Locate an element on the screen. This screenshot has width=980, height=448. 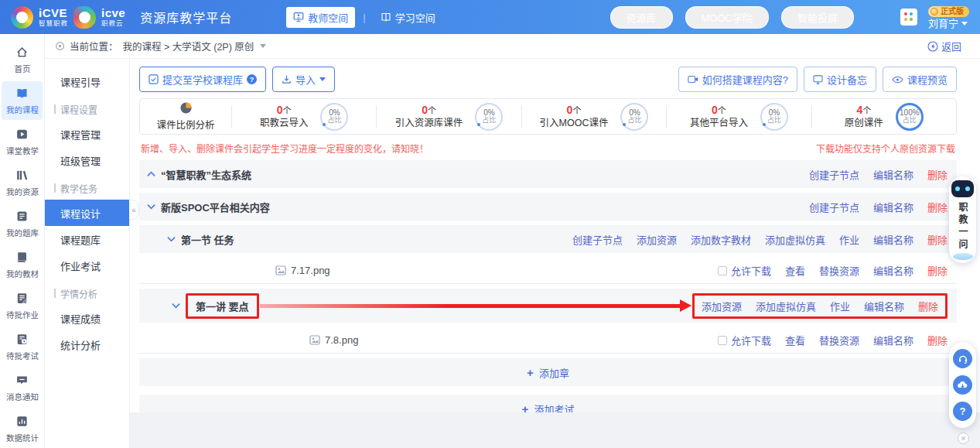
sidebar-item-my-question-bank: 我的题库 is located at coordinates (22, 224).